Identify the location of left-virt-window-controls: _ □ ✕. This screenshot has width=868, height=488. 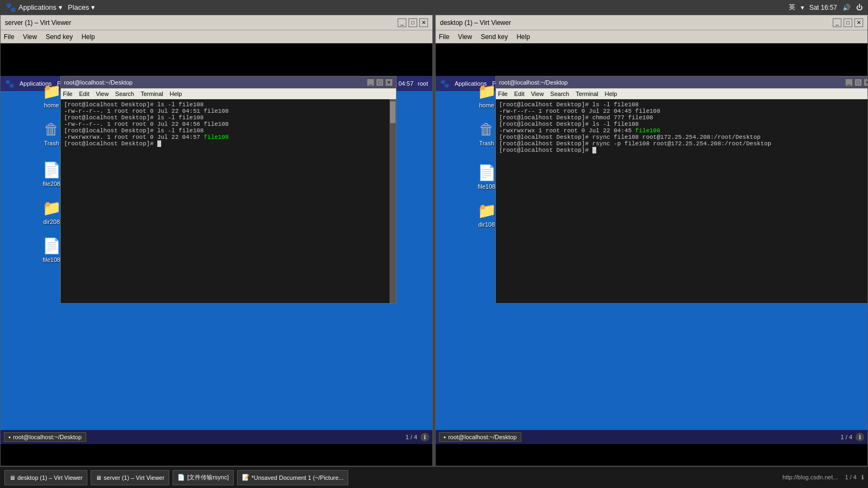
(413, 23).